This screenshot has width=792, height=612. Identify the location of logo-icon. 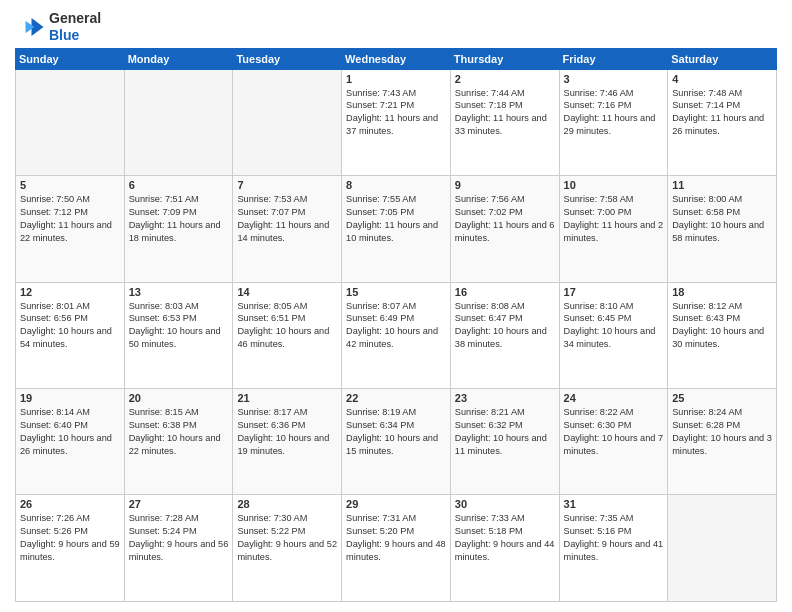
(30, 27).